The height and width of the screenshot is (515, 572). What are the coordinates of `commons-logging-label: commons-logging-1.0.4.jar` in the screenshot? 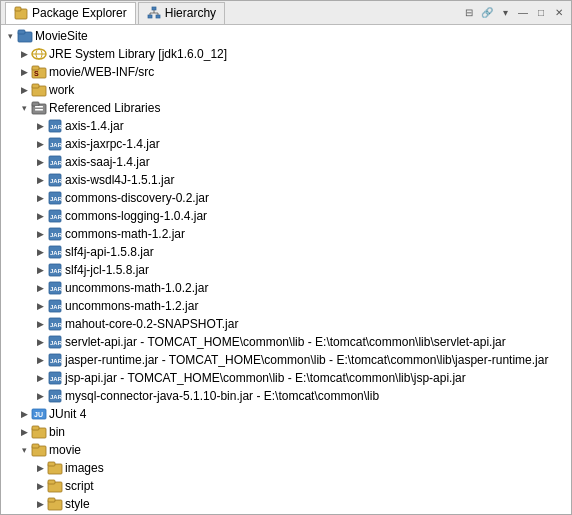 It's located at (136, 216).